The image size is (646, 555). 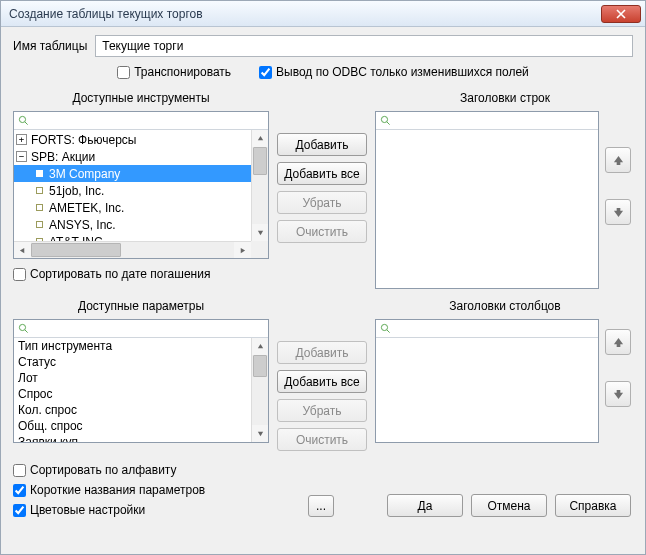 What do you see at coordinates (618, 212) in the screenshot?
I see `arrow-down-icon` at bounding box center [618, 212].